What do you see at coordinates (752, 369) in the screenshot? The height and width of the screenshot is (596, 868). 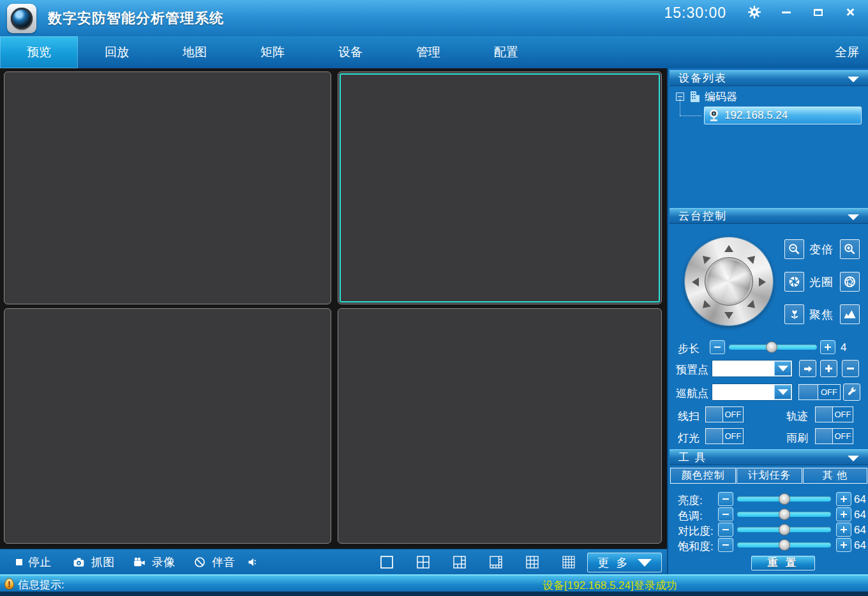 I see `preset-dropdown` at bounding box center [752, 369].